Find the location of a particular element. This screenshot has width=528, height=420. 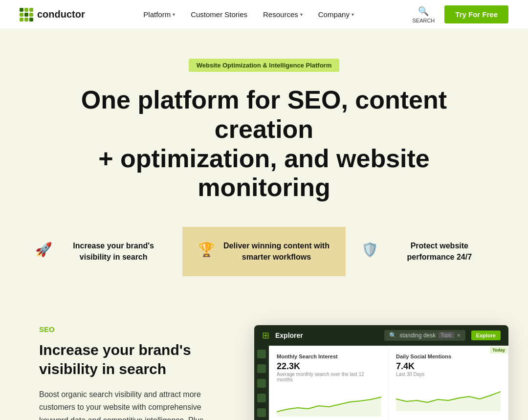

topic-badge: Topic is located at coordinates (446, 335).